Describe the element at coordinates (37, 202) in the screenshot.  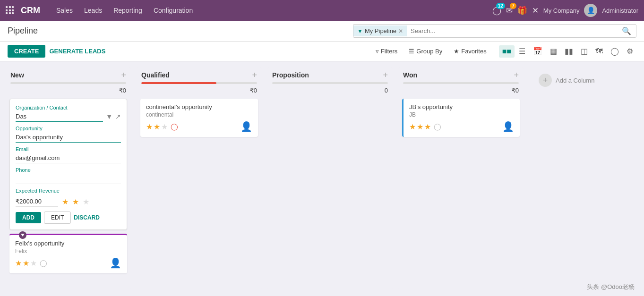
I see `revenue-input` at that location.